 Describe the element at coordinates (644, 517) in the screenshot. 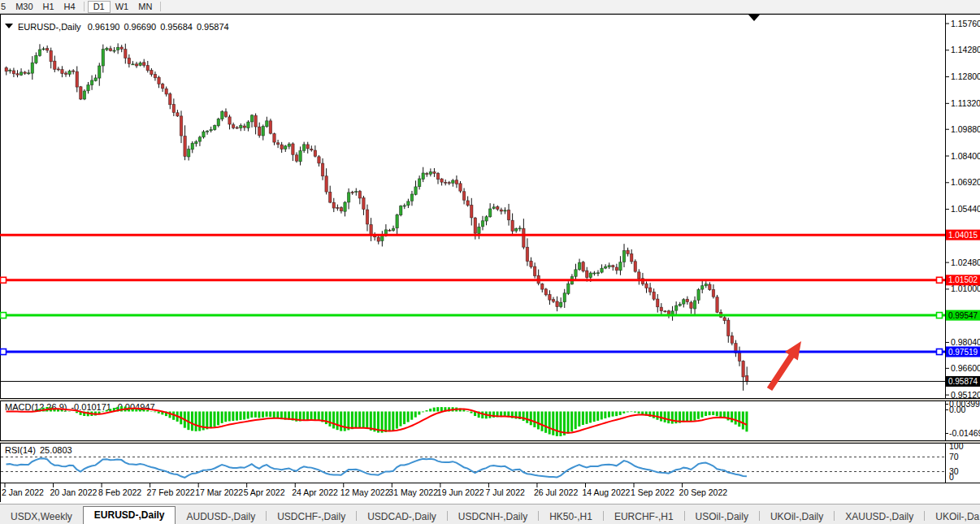

I see `tab-eurchf-h1: EURCHF-,H1` at that location.